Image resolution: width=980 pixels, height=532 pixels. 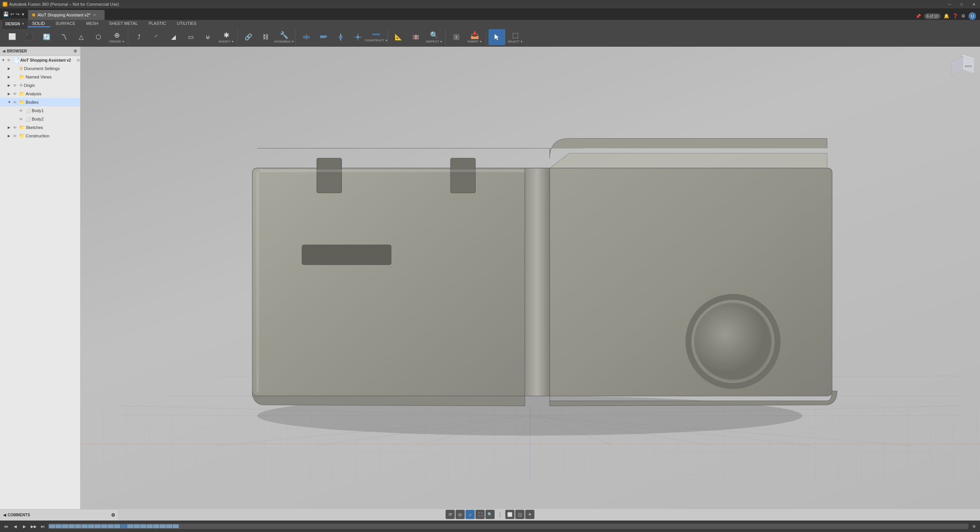 What do you see at coordinates (961, 66) in the screenshot?
I see `viewcube: BACK` at bounding box center [961, 66].